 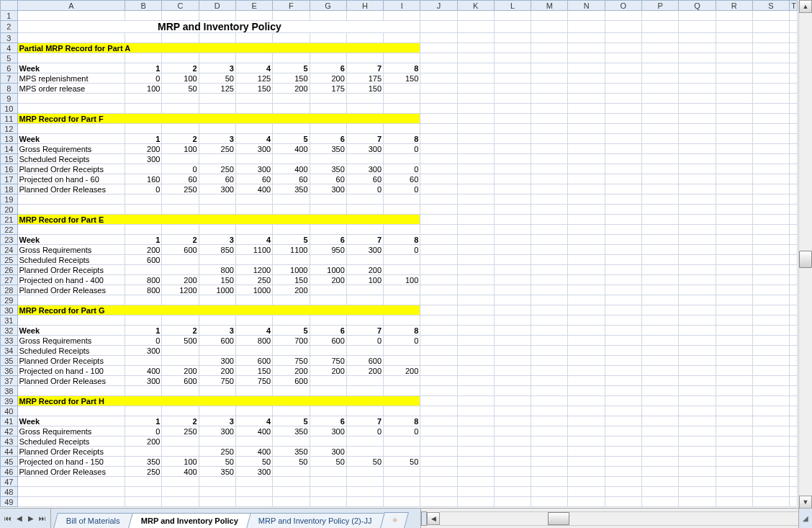 I want to click on cell-H22, so click(x=364, y=230).